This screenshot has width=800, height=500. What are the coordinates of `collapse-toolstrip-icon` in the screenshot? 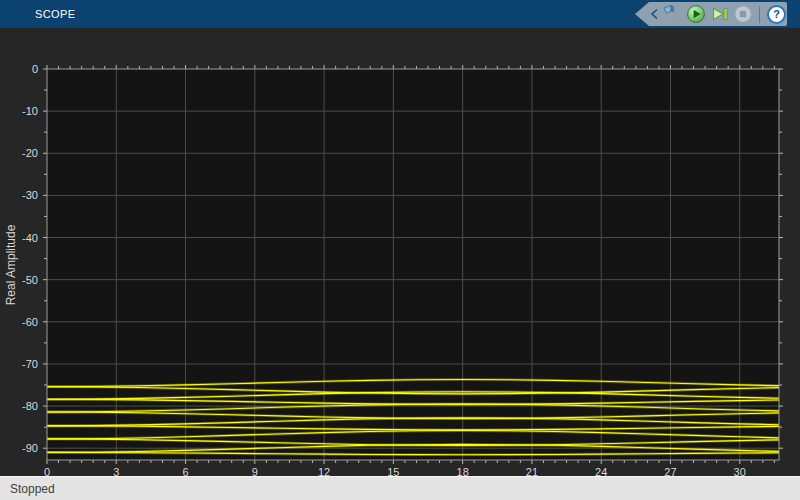 It's located at (654, 14).